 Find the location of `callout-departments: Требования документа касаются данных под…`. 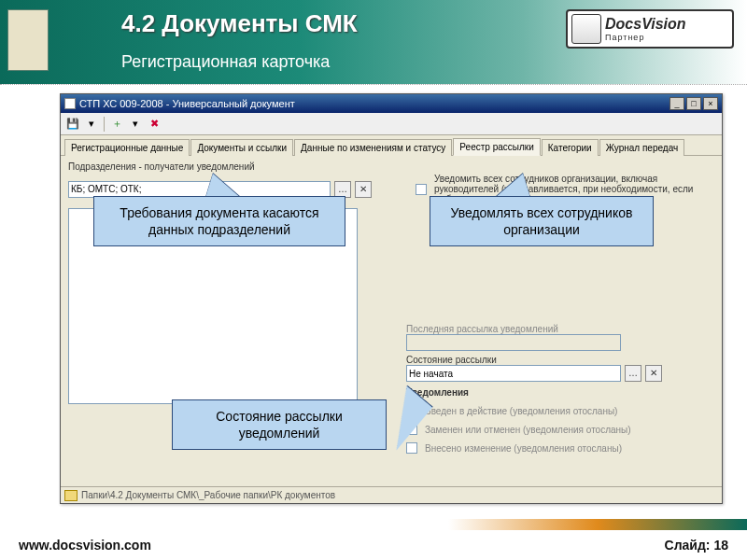

callout-departments: Требования документа касаются данных под… is located at coordinates (219, 221).